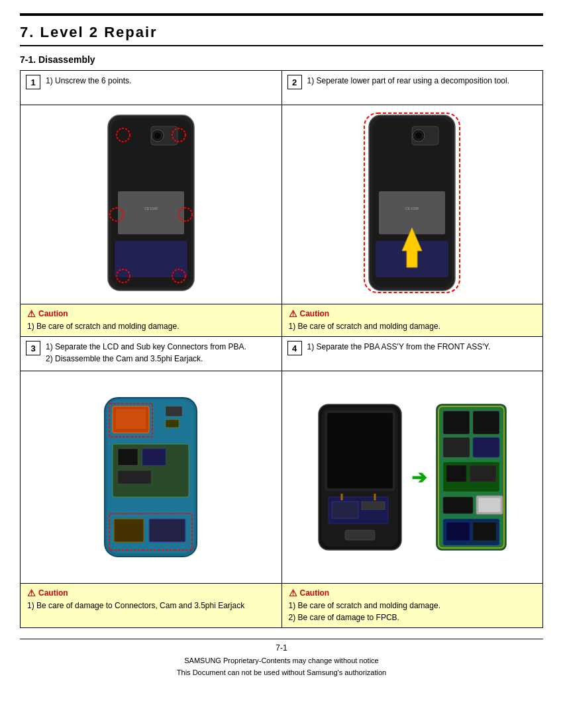 This screenshot has height=728, width=563. I want to click on caution4-title: ⚠ Caution, so click(413, 593).